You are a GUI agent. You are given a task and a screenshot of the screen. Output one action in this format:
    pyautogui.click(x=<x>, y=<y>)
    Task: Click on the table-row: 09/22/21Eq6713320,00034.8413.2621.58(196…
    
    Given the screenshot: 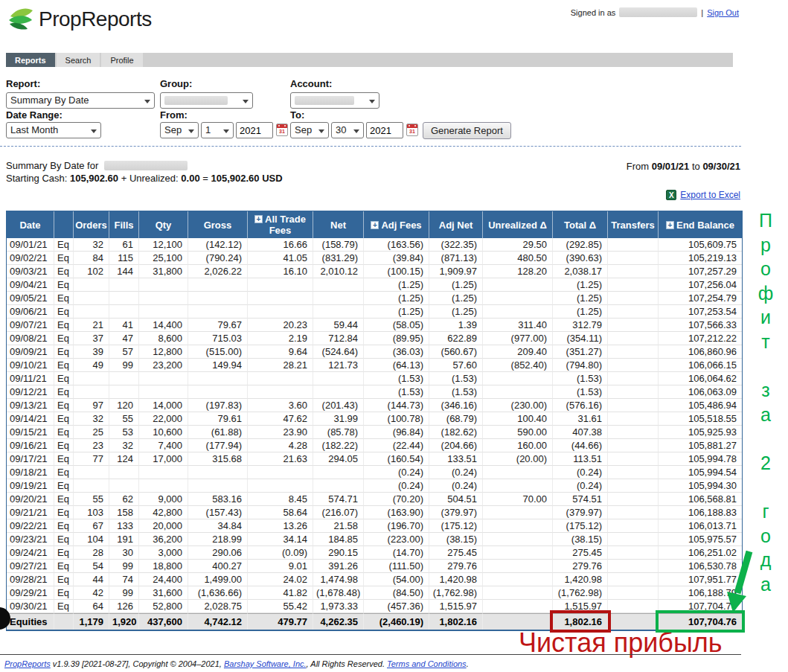 What is the action you would take?
    pyautogui.click(x=374, y=526)
    